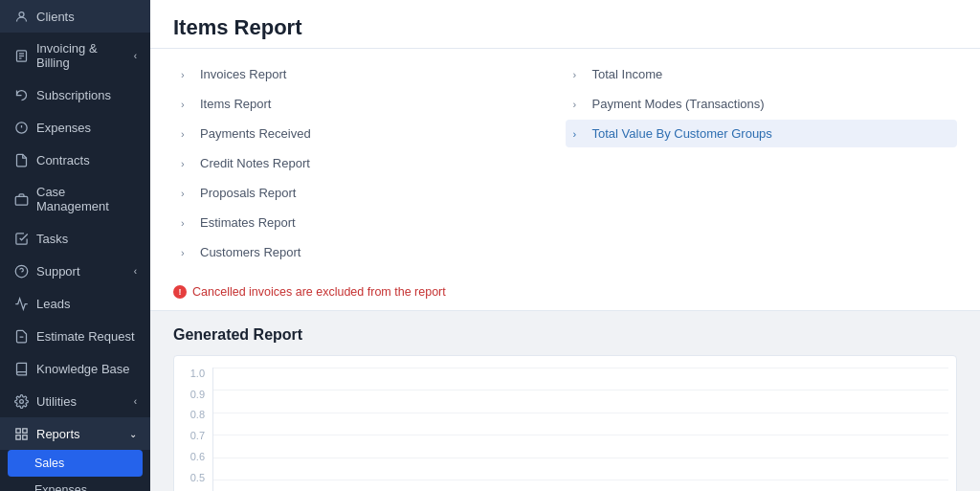  I want to click on chevron-estimates: ›, so click(188, 223).